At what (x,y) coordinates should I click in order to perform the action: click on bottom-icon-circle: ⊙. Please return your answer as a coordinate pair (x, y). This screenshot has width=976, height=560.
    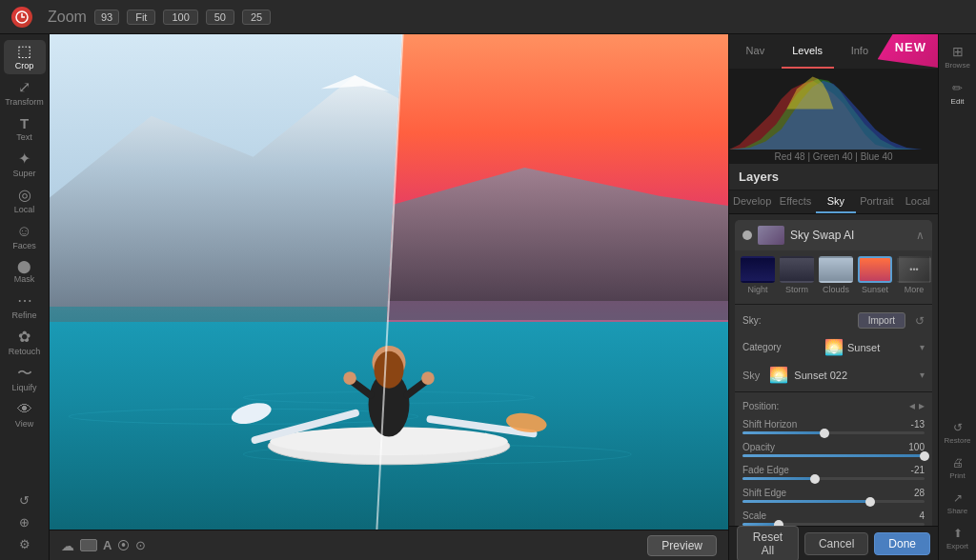
    Looking at the image, I should click on (141, 545).